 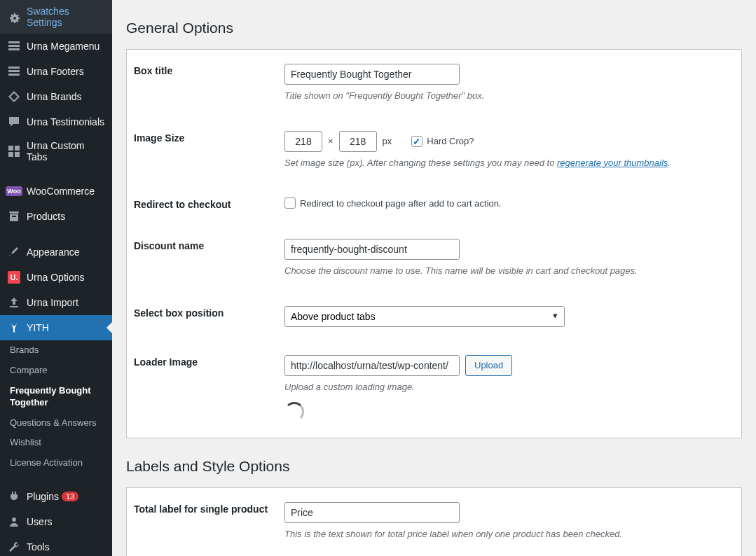 I want to click on menu-label: Tools, so click(x=38, y=547).